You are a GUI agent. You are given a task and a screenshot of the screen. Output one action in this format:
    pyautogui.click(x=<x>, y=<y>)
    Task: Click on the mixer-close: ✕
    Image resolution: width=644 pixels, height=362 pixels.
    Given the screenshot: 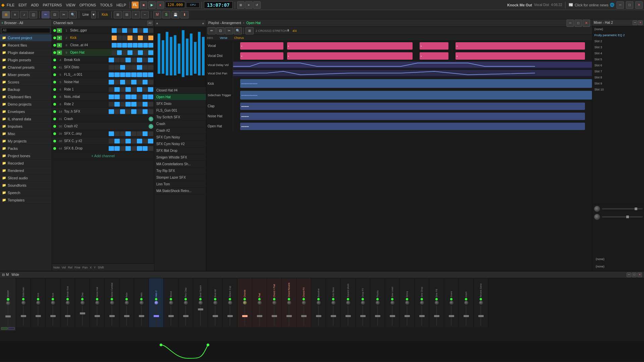 What is the action you would take?
    pyautogui.click(x=640, y=23)
    